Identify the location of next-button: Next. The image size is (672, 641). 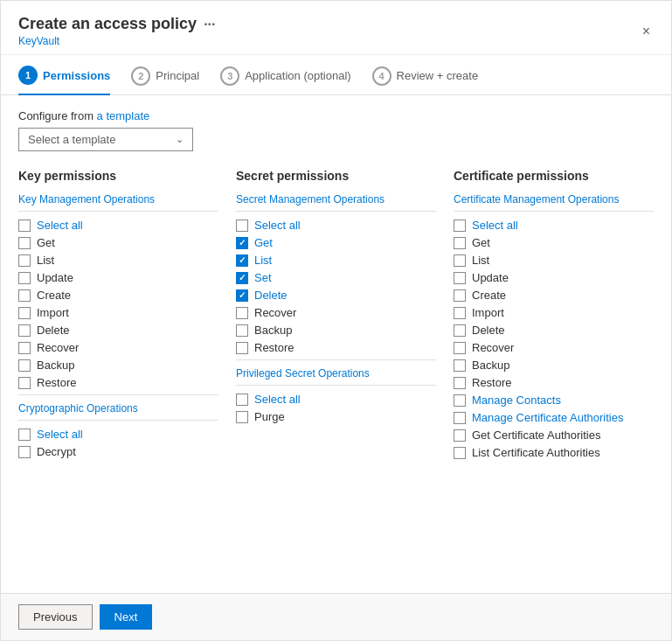
(126, 617).